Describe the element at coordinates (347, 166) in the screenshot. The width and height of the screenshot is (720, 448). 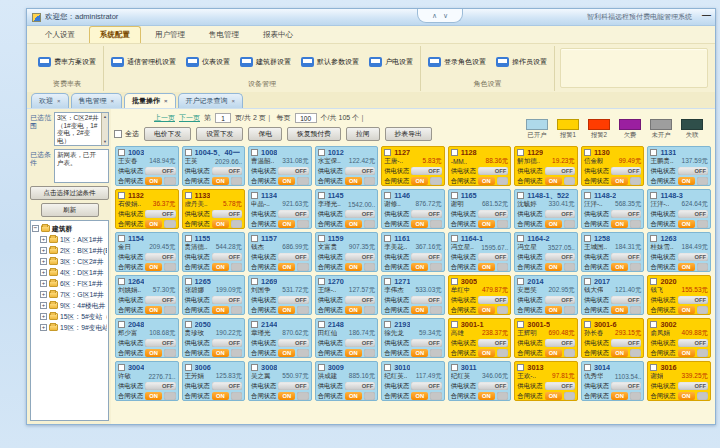
I see `room-card: 1012水宝保..122.42元供电状态OFF合闸状态ON` at that location.